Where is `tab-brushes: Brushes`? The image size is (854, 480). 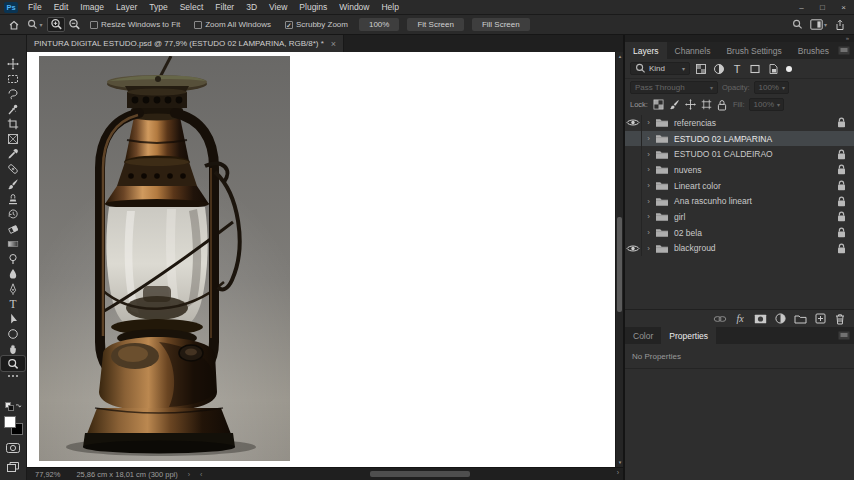
tab-brushes: Brushes is located at coordinates (814, 50).